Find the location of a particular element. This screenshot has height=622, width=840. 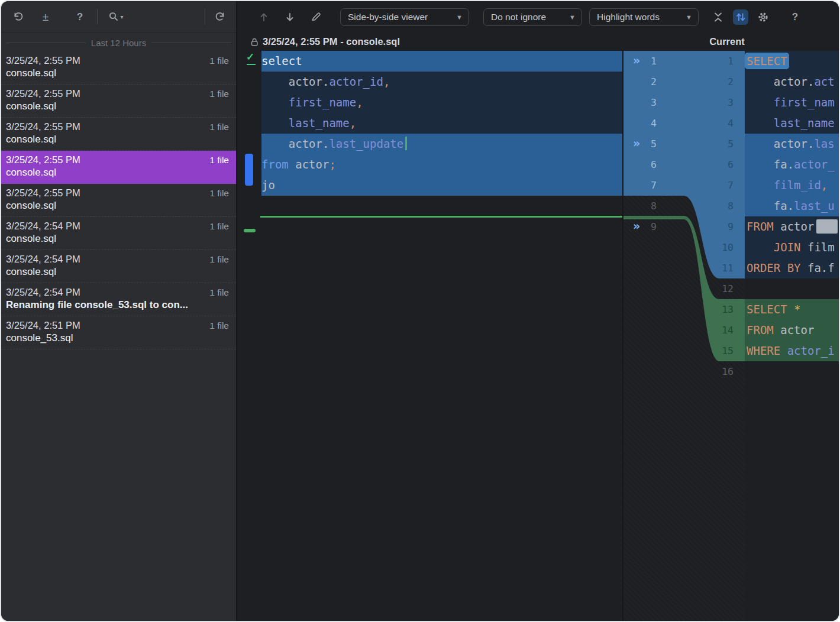

line-number-left: 2 is located at coordinates (640, 82).